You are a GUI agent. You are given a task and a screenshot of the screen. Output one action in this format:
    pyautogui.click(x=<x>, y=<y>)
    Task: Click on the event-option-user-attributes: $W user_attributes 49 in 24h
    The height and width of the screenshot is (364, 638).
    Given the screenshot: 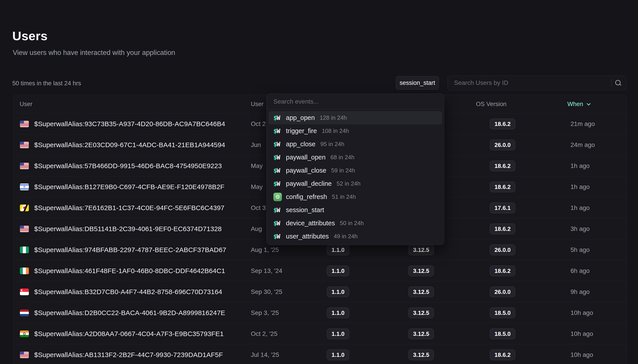 What is the action you would take?
    pyautogui.click(x=355, y=236)
    